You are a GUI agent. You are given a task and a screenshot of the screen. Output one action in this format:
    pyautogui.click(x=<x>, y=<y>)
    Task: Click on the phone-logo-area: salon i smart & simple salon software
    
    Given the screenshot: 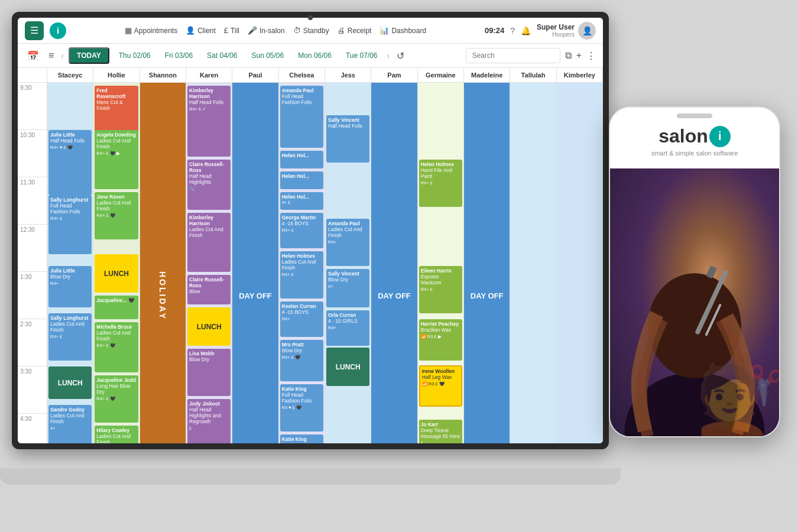 What is the action you would take?
    pyautogui.click(x=695, y=141)
    